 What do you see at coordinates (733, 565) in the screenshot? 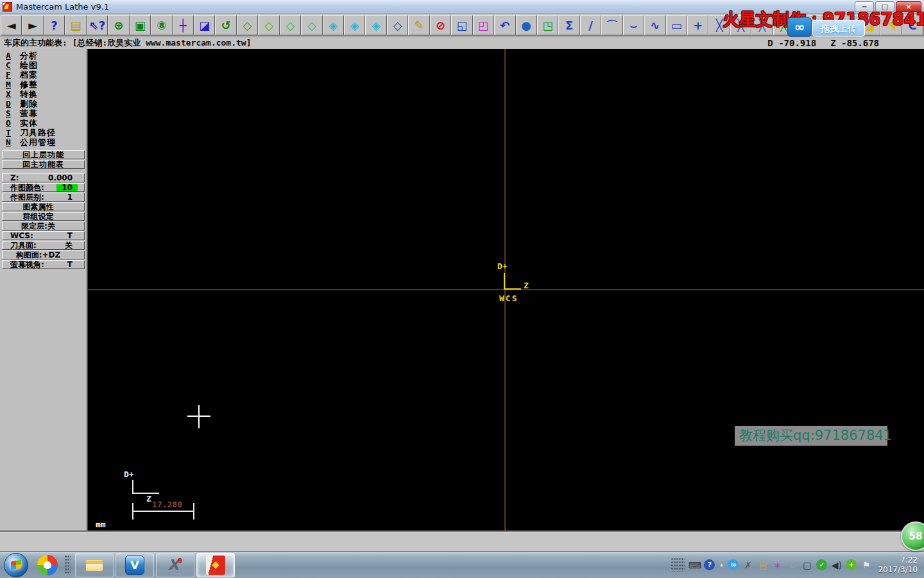
I see `cloud-app-icon: ∞` at bounding box center [733, 565].